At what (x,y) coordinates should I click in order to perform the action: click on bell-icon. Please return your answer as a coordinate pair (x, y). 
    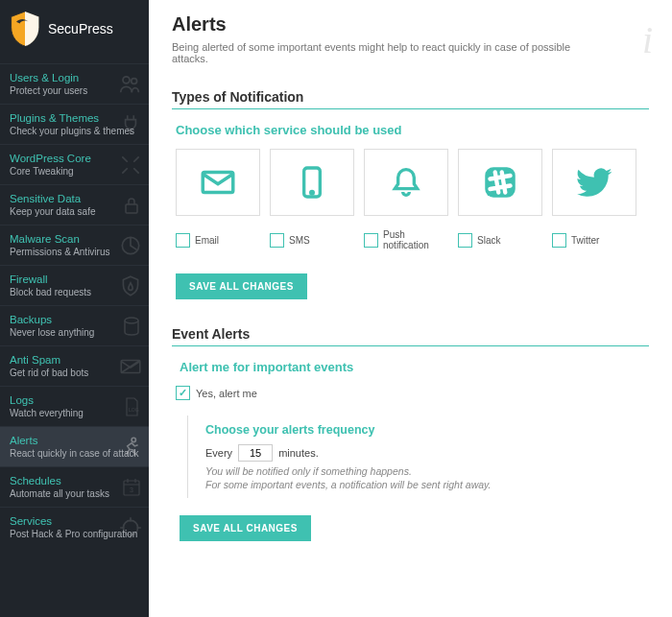
    Looking at the image, I should click on (406, 182).